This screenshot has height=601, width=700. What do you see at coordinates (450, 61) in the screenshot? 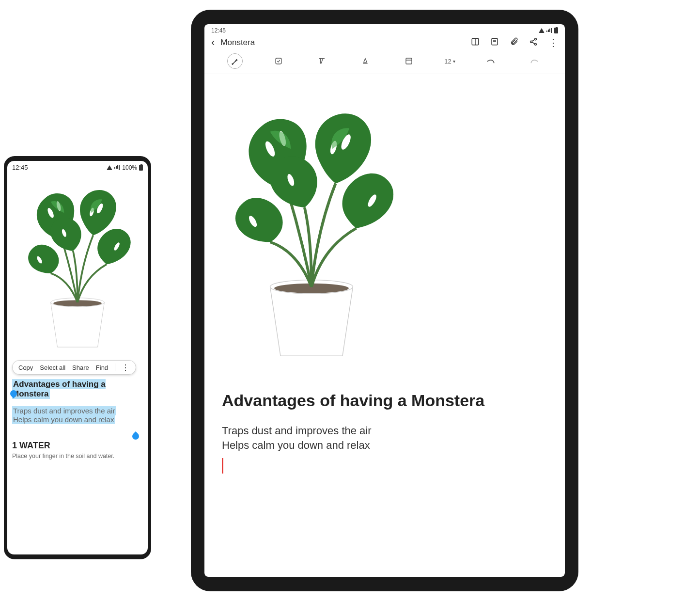
I see `font-size-selector: 12 ▾` at bounding box center [450, 61].